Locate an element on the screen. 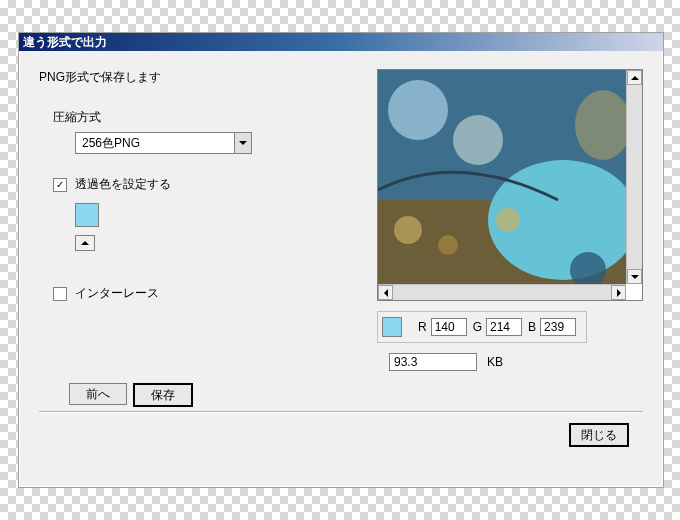  scroll-right-button is located at coordinates (618, 292).